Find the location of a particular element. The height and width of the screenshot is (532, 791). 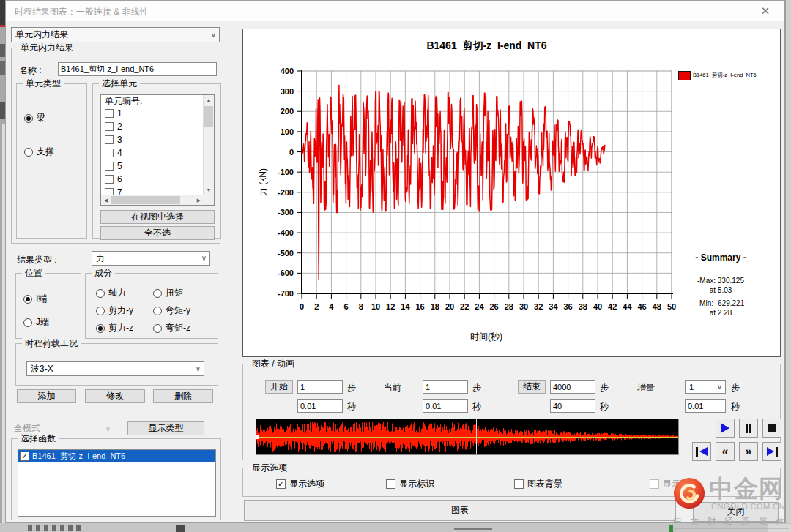

start-step-input is located at coordinates (320, 386).